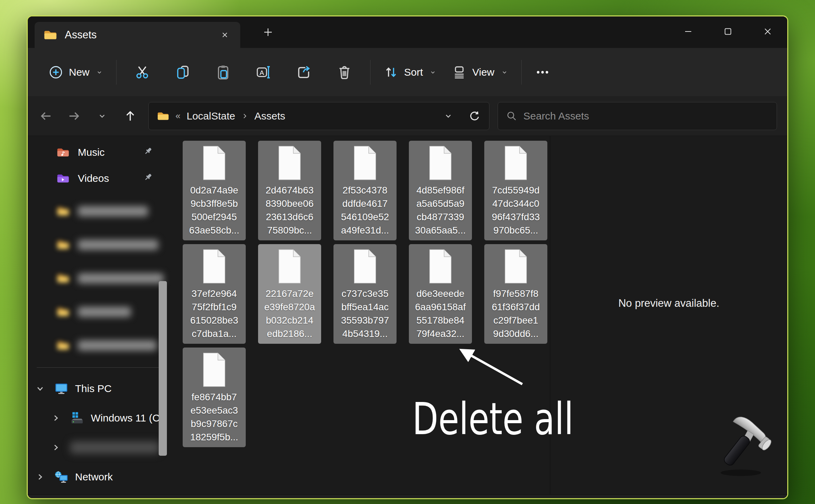  I want to click on maximize-button, so click(728, 32).